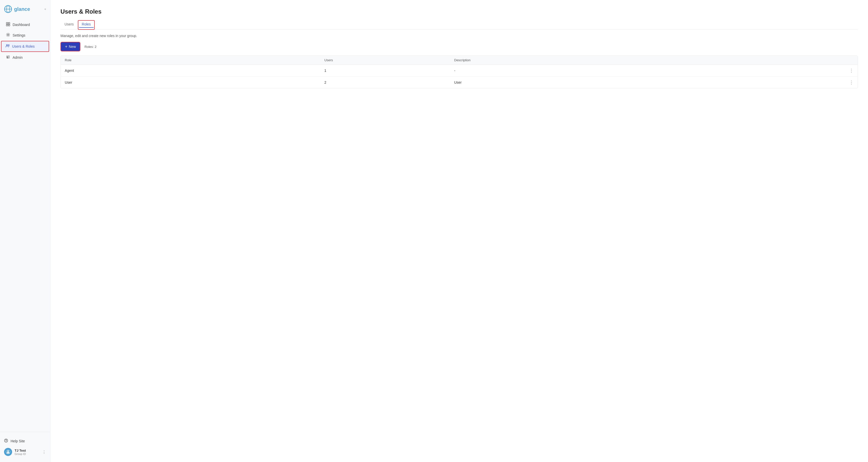 This screenshot has height=462, width=868. Describe the element at coordinates (459, 25) in the screenshot. I see `tabs-bar: Users Roles` at that location.